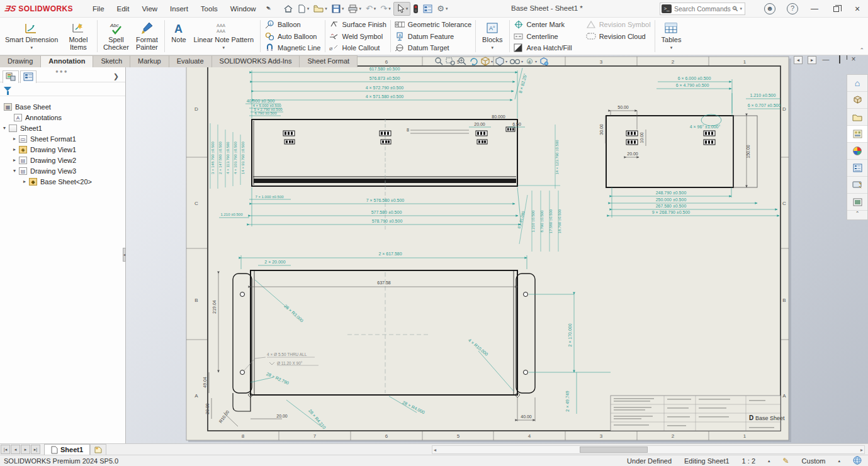  I want to click on 3d-drawing-view-icon, so click(544, 62).